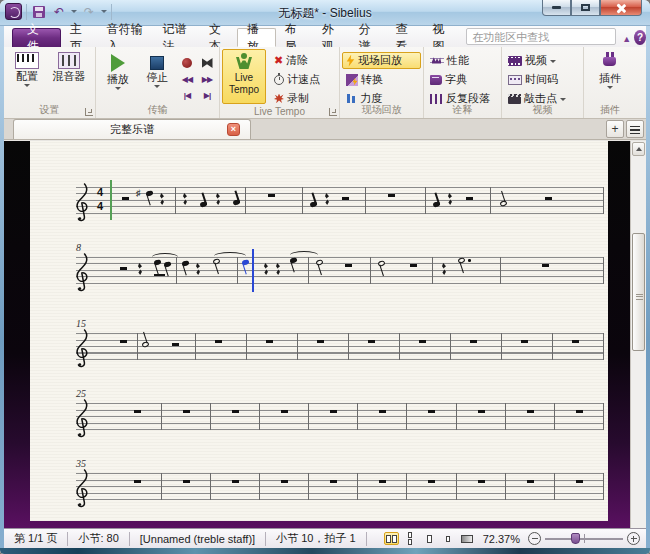 The width and height of the screenshot is (650, 554). What do you see at coordinates (187, 80) in the screenshot?
I see `rewind-button: ◀◀` at bounding box center [187, 80].